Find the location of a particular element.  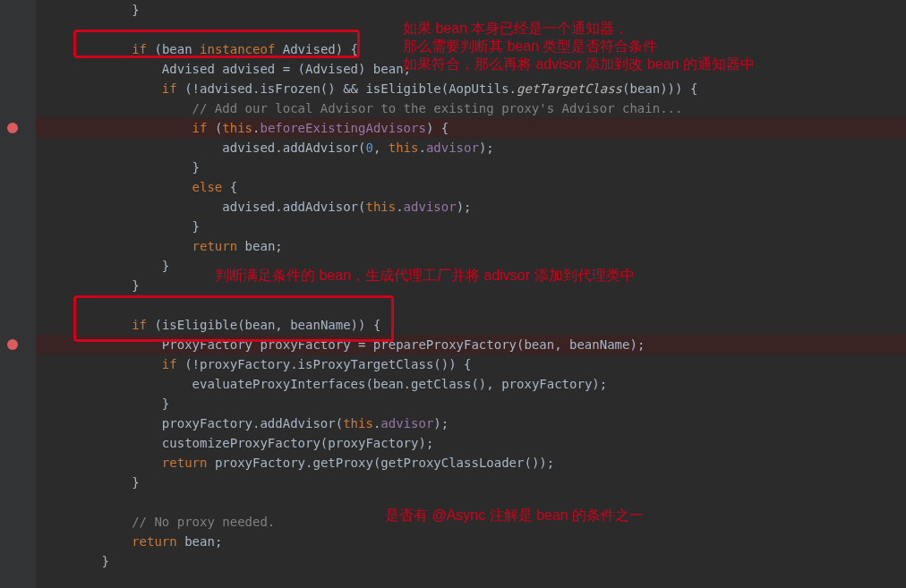

token: 0 is located at coordinates (369, 148).